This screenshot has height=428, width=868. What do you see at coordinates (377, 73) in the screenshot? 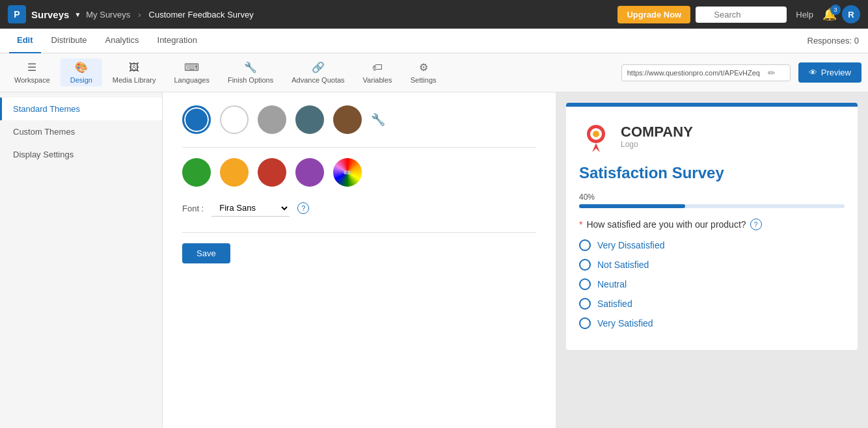
I see `toolbar-variables: 🏷 Variables` at bounding box center [377, 73].